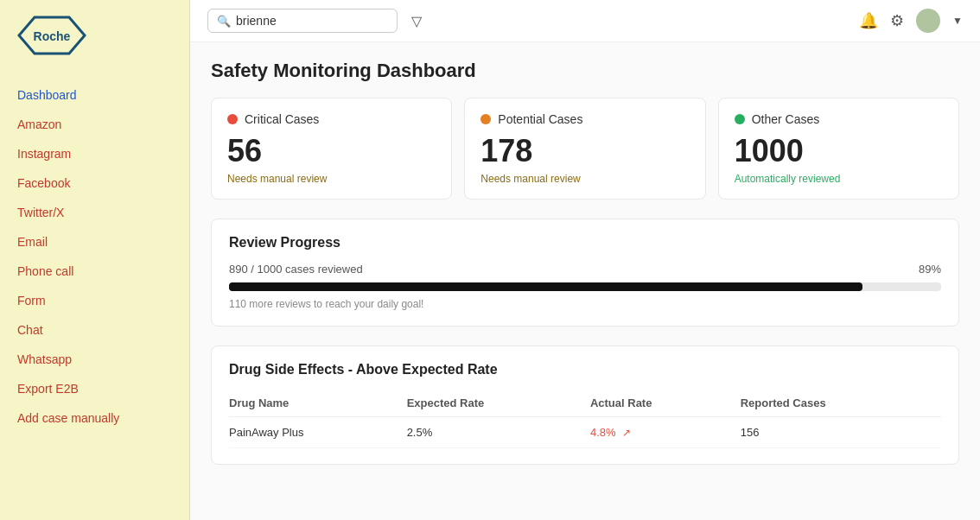 The width and height of the screenshot is (980, 520). What do you see at coordinates (958, 21) in the screenshot?
I see `user-dropdown-arrow: ▼` at bounding box center [958, 21].